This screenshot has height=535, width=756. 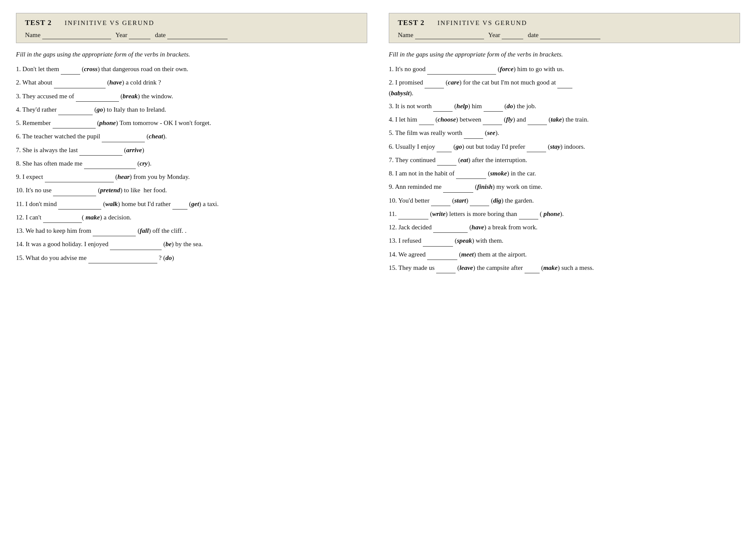 What do you see at coordinates (191, 35) in the screenshot?
I see `left-test-fields: Name Year date` at bounding box center [191, 35].